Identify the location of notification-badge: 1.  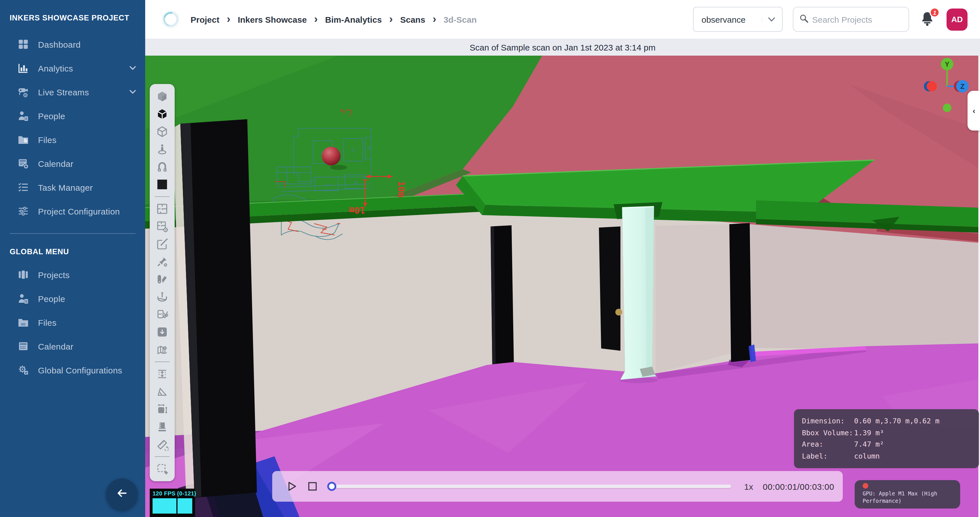
(934, 12).